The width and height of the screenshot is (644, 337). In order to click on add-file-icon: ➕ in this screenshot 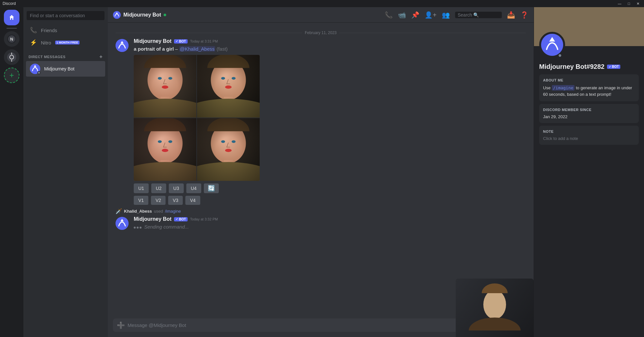, I will do `click(121, 325)`.